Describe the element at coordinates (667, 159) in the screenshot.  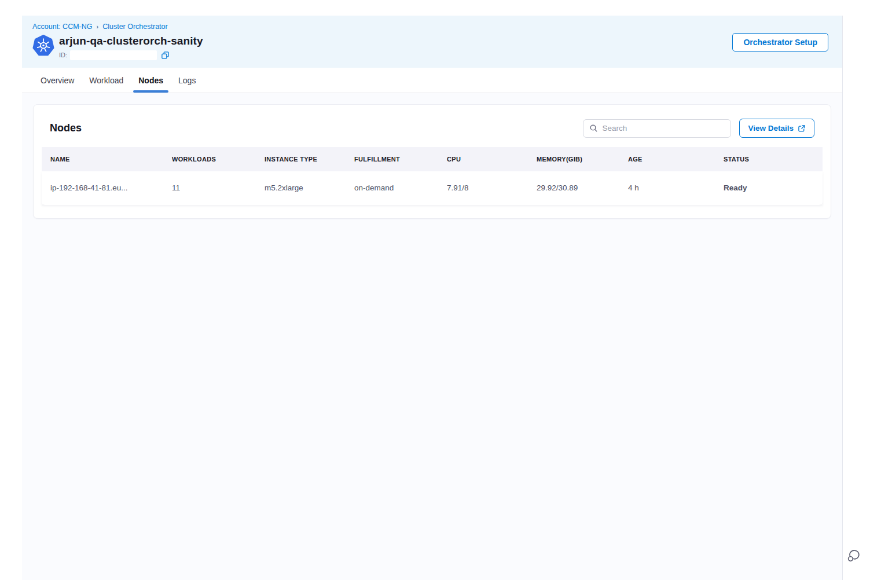
I see `column-header-age: AGE` at that location.